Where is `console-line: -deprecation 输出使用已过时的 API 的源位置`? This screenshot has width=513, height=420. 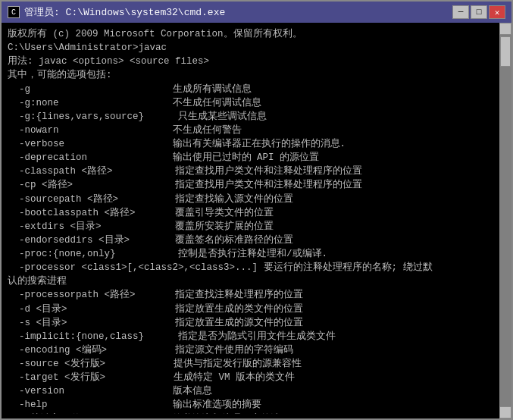
console-line: -deprecation 输出使用已过时的 API 的源位置 is located at coordinates (256, 158).